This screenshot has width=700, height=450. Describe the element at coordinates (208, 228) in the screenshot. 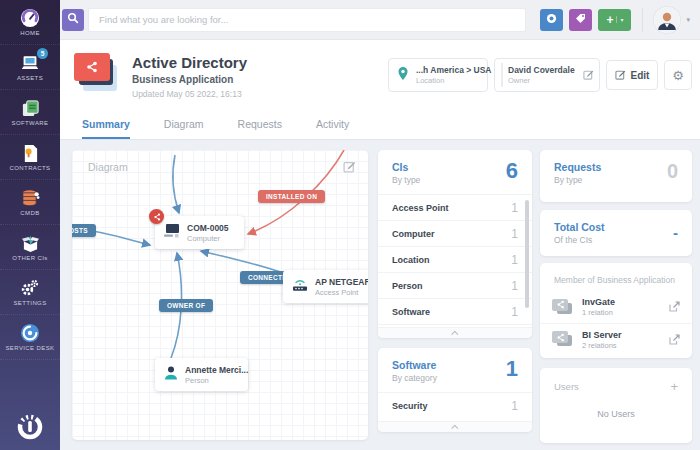

I see `node-name: COM-0005` at that location.